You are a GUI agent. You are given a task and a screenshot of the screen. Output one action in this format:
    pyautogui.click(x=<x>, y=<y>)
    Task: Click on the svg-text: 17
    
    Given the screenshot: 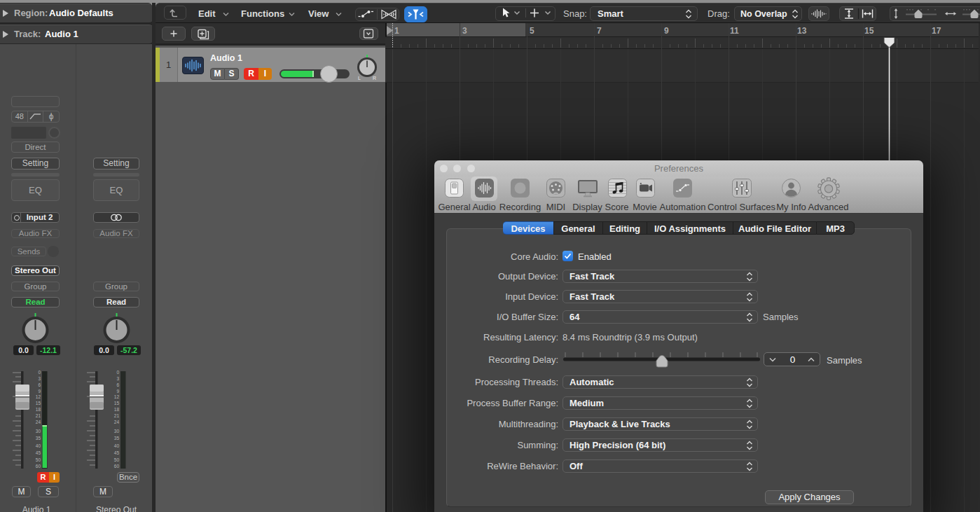 What is the action you would take?
    pyautogui.click(x=937, y=31)
    